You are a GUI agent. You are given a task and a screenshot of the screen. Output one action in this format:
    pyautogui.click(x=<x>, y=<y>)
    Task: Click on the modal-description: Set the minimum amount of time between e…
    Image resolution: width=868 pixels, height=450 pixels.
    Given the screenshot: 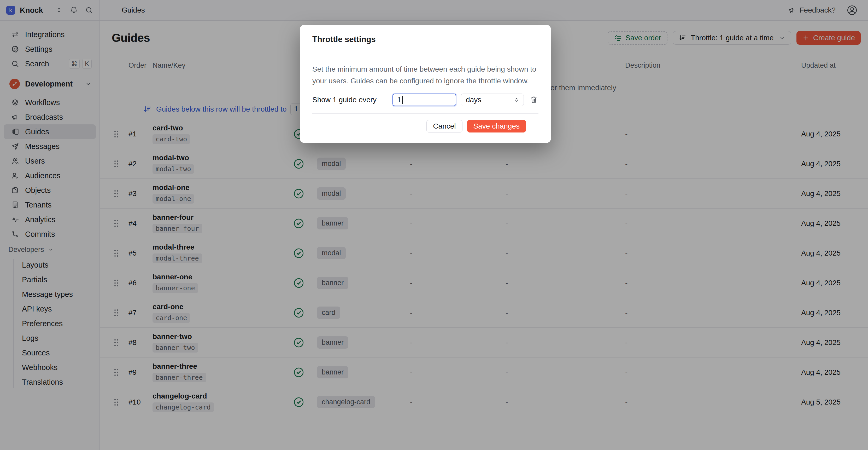 What is the action you would take?
    pyautogui.click(x=425, y=75)
    